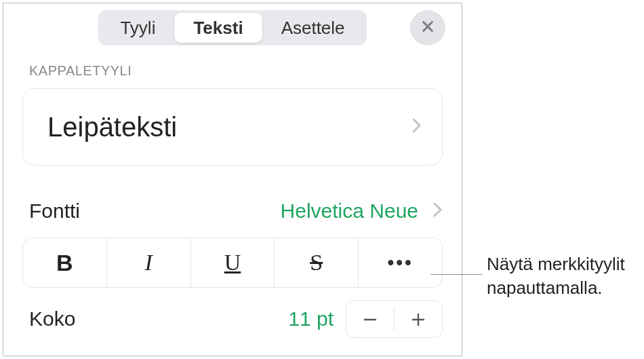  Describe the element at coordinates (313, 28) in the screenshot. I see `tab-layout: Asettele` at that location.